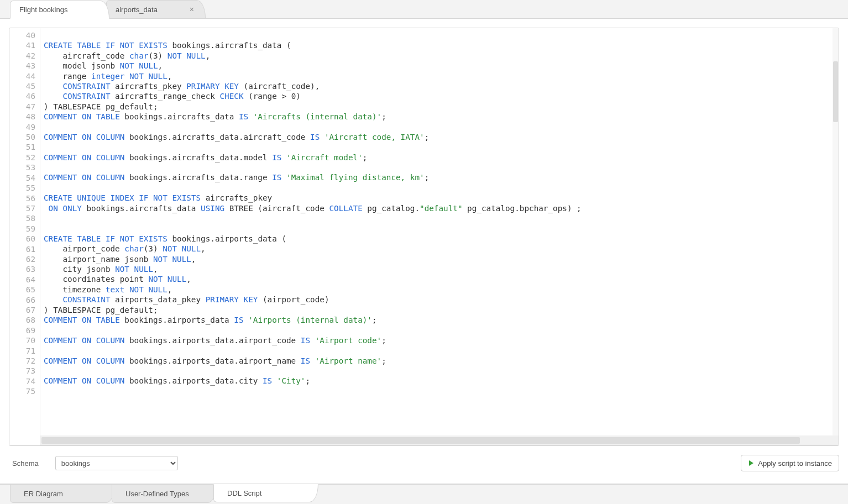  Describe the element at coordinates (22, 188) in the screenshot. I see `line-number: 55` at that location.